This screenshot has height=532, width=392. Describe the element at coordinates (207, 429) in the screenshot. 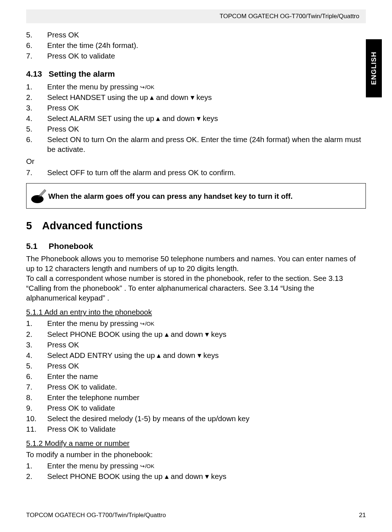

I see `step-text: Press OK to Validate` at that location.